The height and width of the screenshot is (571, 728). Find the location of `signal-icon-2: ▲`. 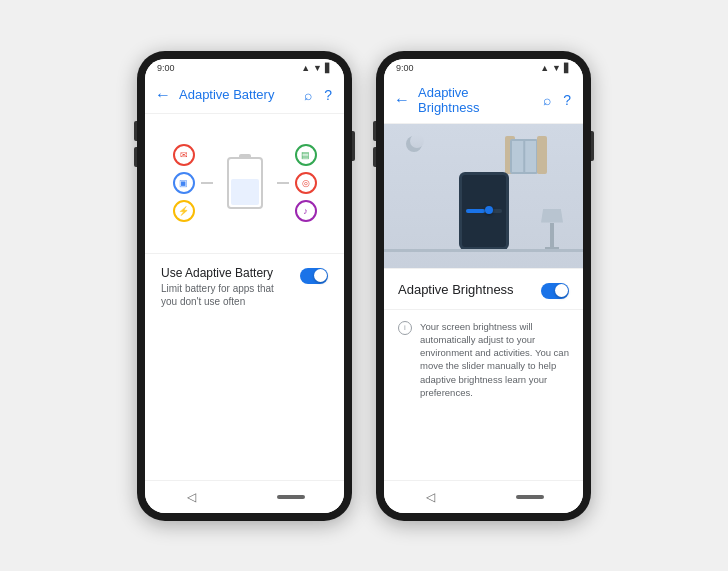

signal-icon-2: ▲ is located at coordinates (544, 68).